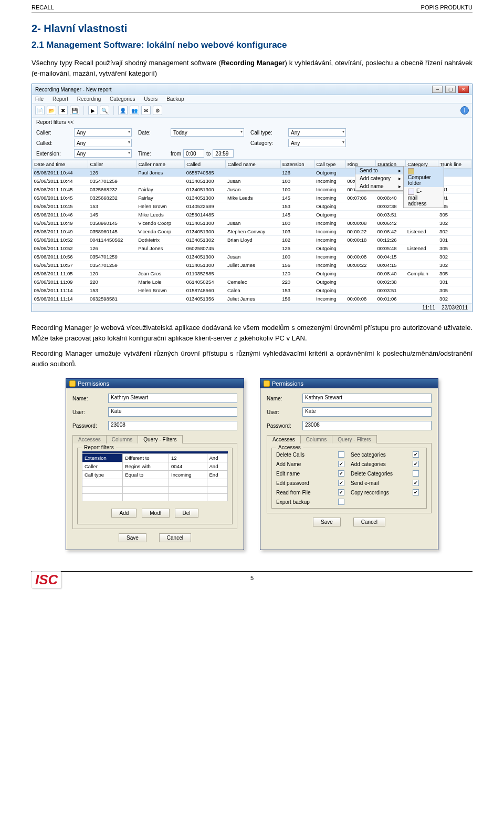  I want to click on menu-users: Users, so click(151, 99).